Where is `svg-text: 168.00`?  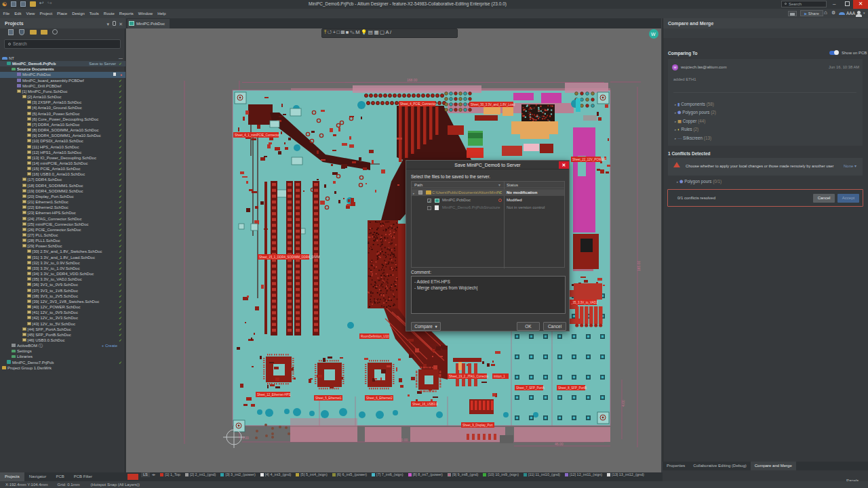 svg-text: 168.00 is located at coordinates (412, 80).